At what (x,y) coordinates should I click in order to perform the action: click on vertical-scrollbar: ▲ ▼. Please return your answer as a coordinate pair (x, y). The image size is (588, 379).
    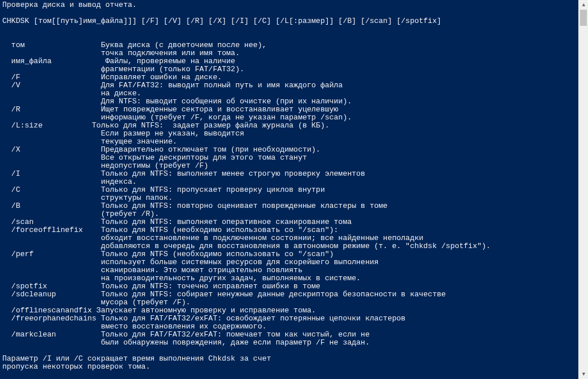
    Looking at the image, I should click on (583, 190).